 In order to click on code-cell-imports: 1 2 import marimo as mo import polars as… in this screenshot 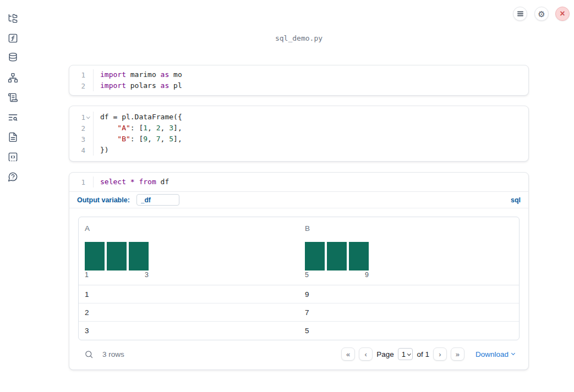, I will do `click(299, 80)`.